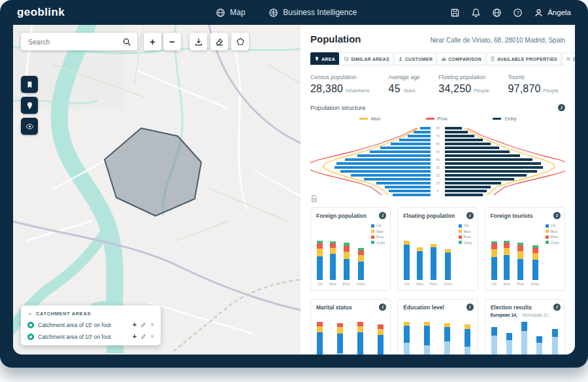 Image resolution: width=588 pixels, height=382 pixels. I want to click on tab-consumers: Consumers, so click(568, 59).